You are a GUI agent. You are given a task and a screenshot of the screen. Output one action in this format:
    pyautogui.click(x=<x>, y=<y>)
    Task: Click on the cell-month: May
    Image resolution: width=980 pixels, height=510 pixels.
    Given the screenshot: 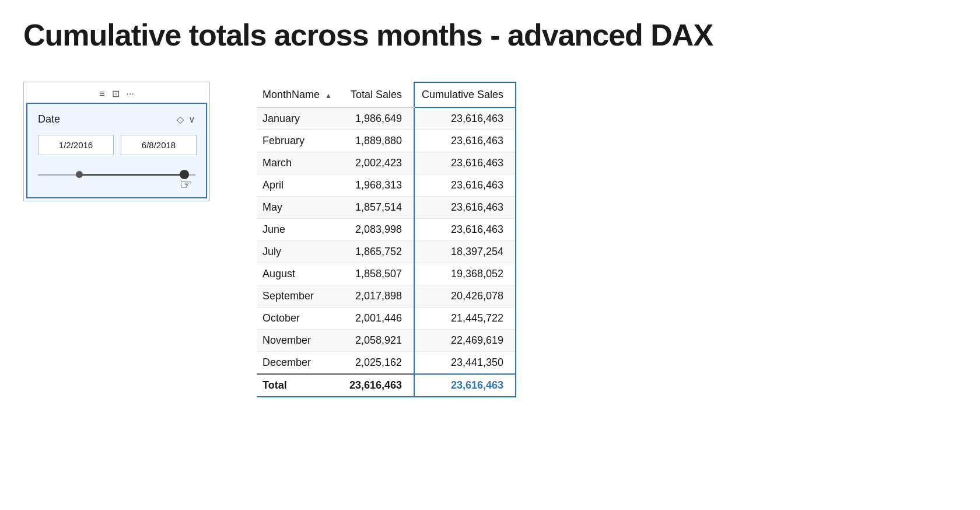 What is the action you would take?
    pyautogui.click(x=300, y=208)
    